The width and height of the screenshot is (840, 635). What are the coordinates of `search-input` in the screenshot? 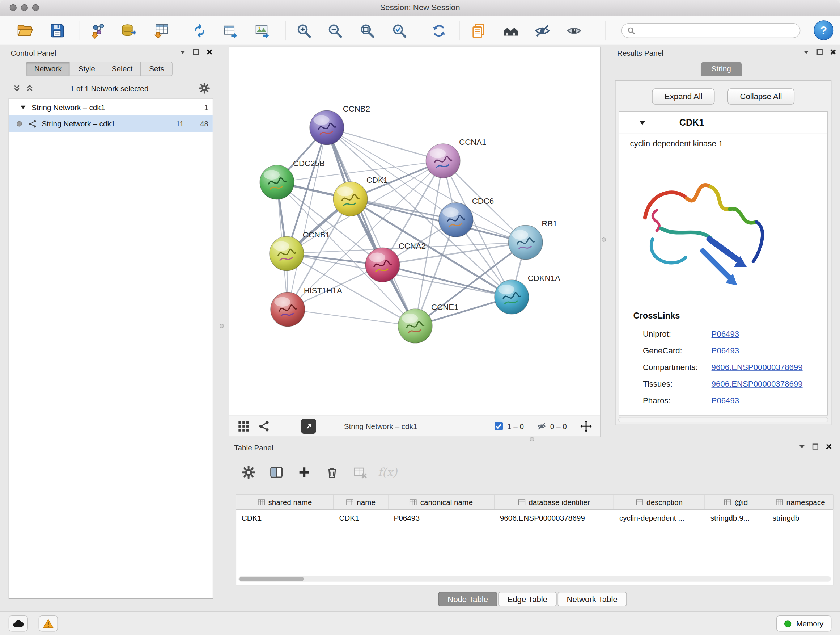 It's located at (719, 31).